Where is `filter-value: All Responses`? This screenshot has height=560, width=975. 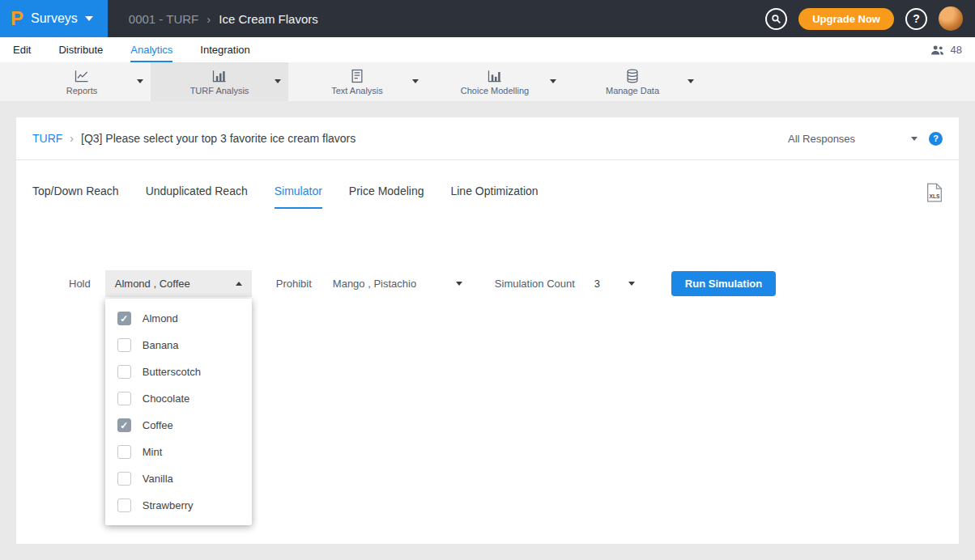 filter-value: All Responses is located at coordinates (821, 139).